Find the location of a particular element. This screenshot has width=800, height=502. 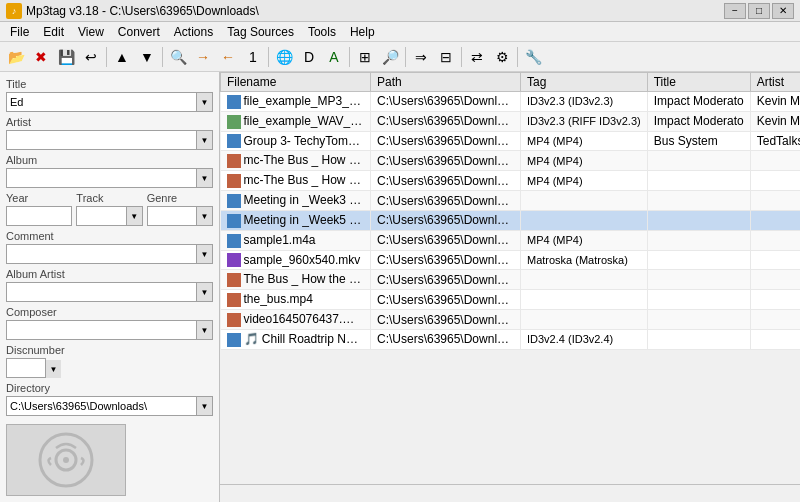

menu-edit: Edit is located at coordinates (54, 32).